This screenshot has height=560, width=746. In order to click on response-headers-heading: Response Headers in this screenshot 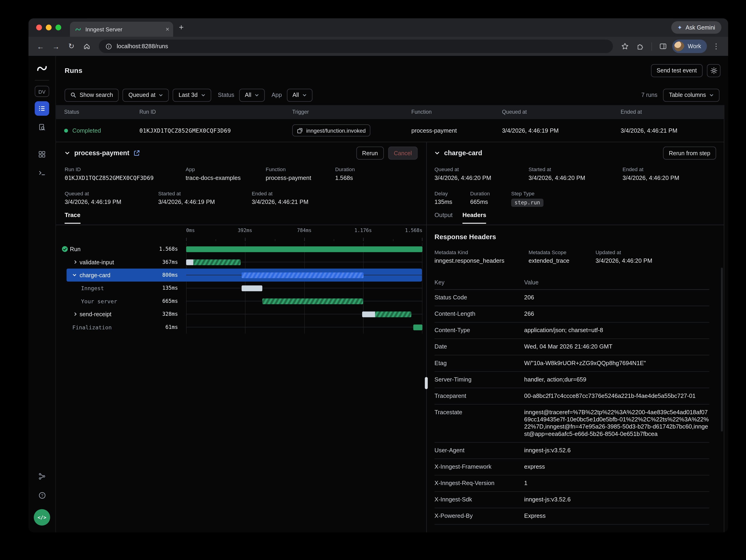, I will do `click(465, 237)`.